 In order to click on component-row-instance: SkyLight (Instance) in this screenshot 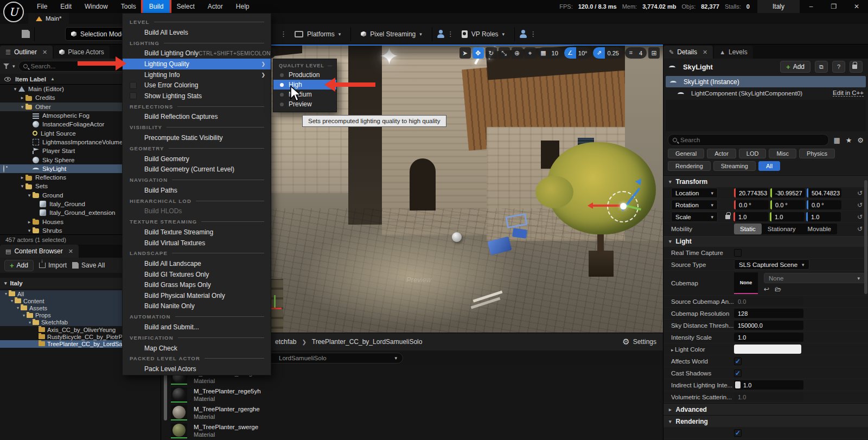, I will do `click(766, 81)`.